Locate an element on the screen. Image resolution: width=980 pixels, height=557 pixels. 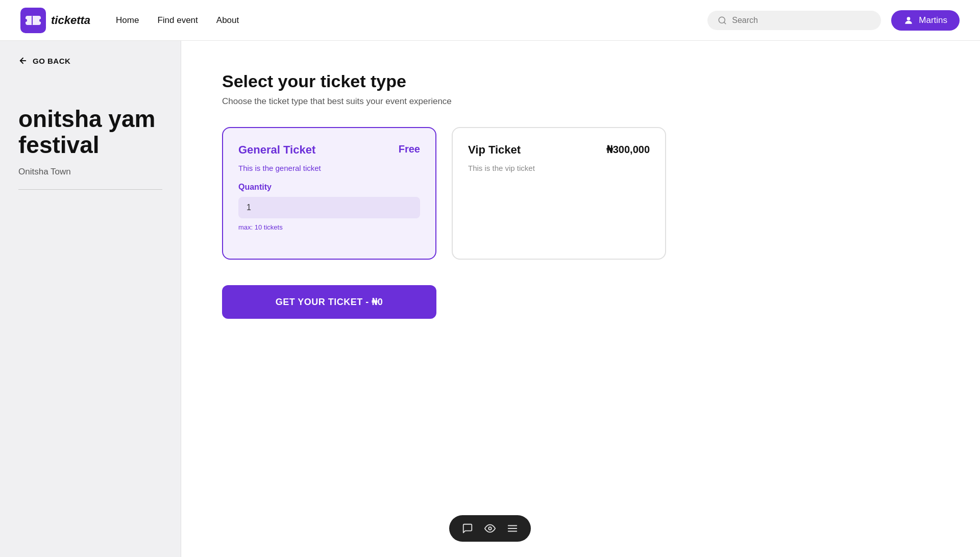
event-title: onitsha yam festival is located at coordinates (90, 132).